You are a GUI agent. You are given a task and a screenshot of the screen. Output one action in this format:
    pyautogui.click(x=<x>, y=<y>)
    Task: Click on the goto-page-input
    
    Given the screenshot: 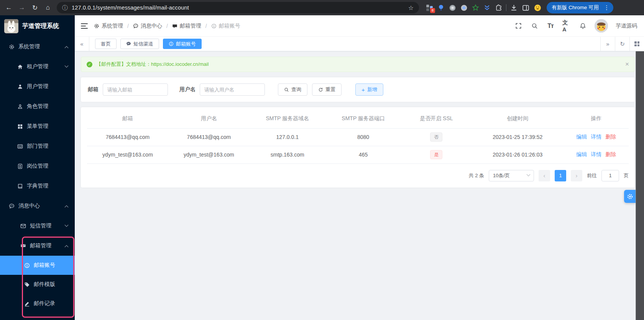 What is the action you would take?
    pyautogui.click(x=610, y=176)
    